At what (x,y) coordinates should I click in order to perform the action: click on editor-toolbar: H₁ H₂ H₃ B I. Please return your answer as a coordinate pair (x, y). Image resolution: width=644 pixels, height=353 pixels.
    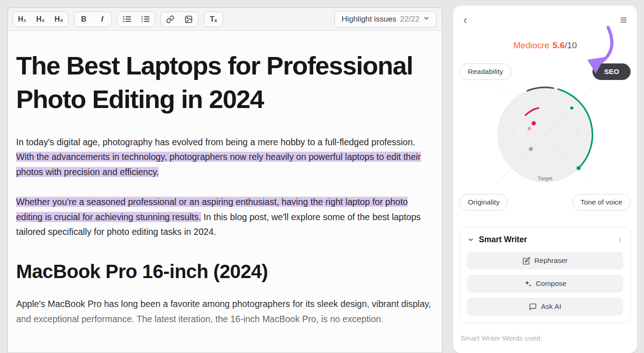
    Looking at the image, I should click on (225, 19).